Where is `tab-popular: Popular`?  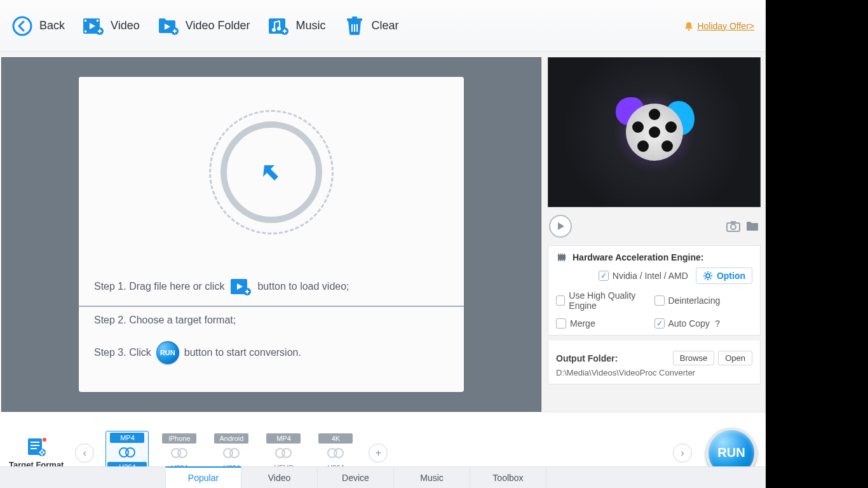
tab-popular: Popular is located at coordinates (203, 477).